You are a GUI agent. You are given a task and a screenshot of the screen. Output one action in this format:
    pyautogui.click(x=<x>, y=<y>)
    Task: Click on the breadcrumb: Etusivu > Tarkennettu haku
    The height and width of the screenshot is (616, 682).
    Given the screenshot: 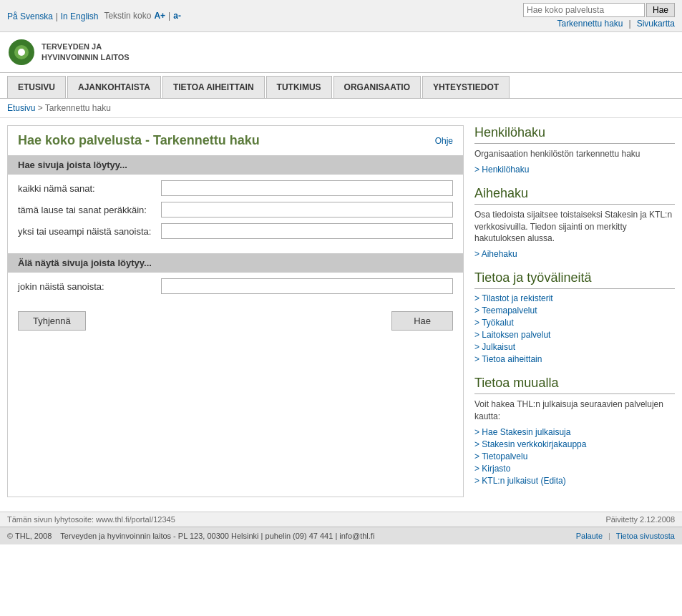 What is the action you would take?
    pyautogui.click(x=341, y=109)
    